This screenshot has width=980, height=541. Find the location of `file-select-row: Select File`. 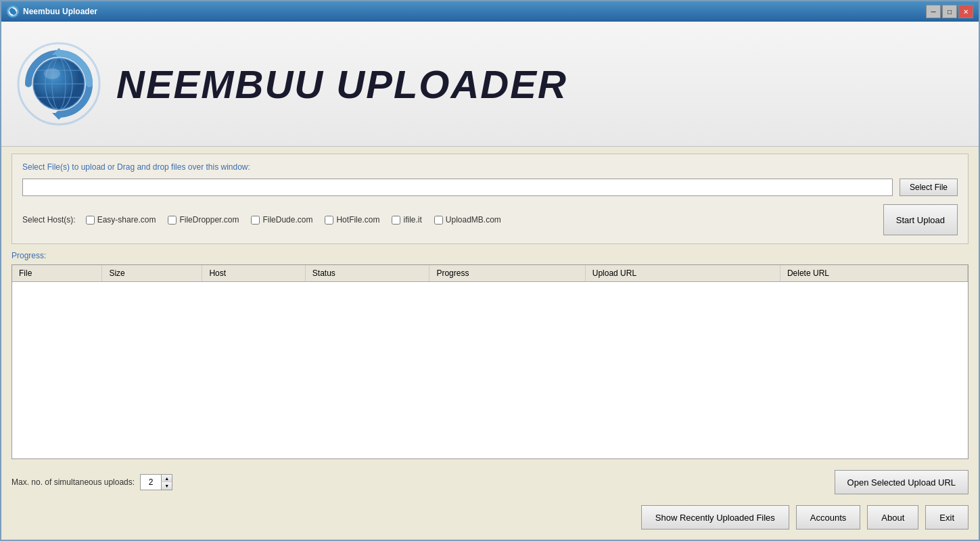

file-select-row: Select File is located at coordinates (490, 187).